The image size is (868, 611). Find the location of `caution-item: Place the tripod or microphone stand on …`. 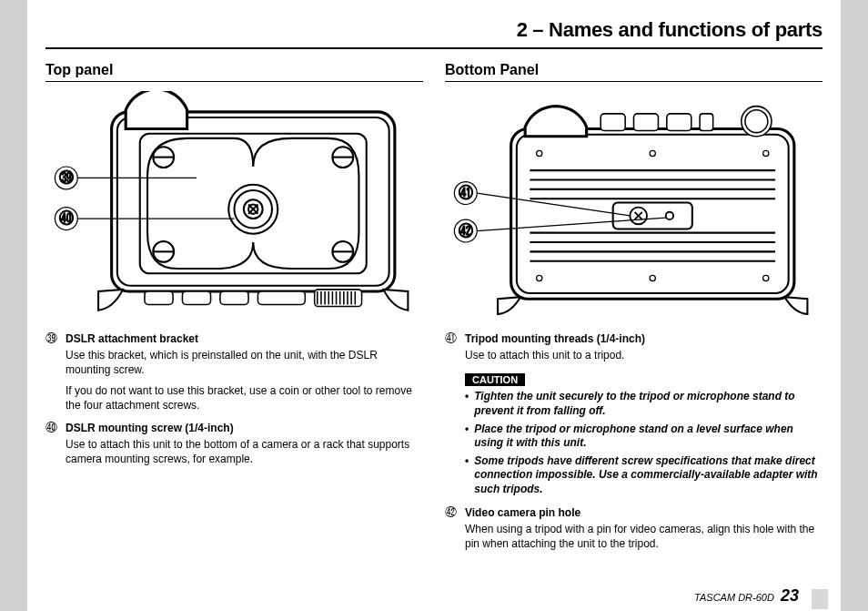

caution-item: Place the tripod or microphone stand on … is located at coordinates (644, 437).